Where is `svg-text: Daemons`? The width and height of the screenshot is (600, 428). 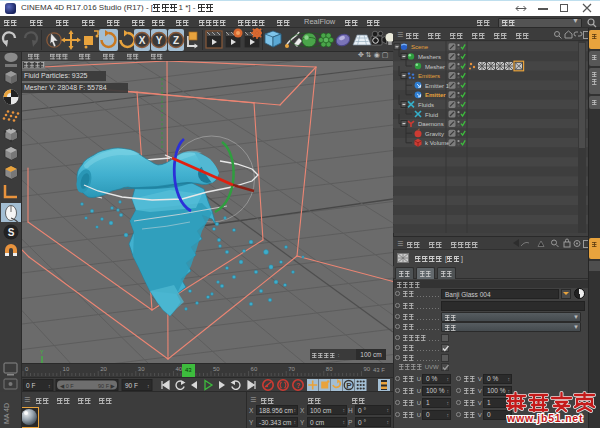
svg-text: Daemons is located at coordinates (431, 124).